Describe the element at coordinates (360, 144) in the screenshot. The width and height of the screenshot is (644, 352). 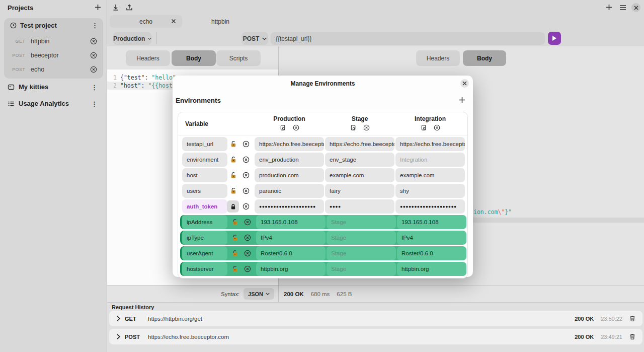
I see `stage-value-input: https://echo.free.beecepto` at that location.